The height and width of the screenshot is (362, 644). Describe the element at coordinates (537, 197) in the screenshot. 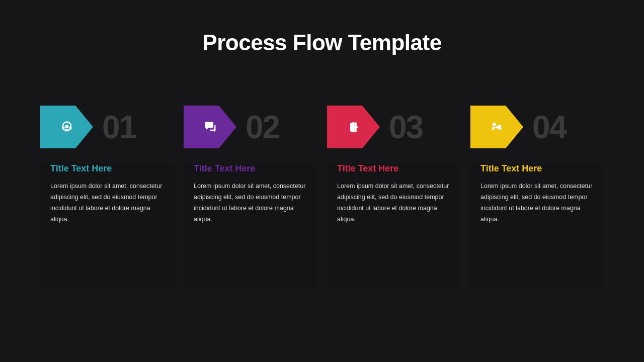

I see `step-4: 04 Title Text Here Lorem ipsum dolor sit…` at that location.